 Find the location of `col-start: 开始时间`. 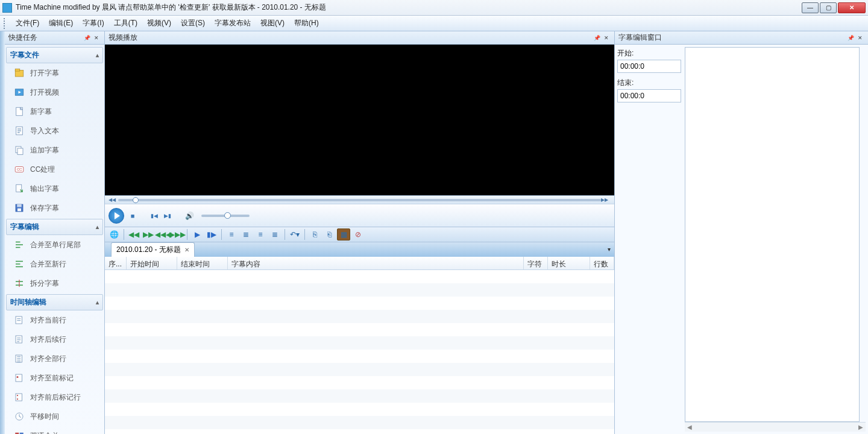

col-start: 开始时间 is located at coordinates (152, 263).